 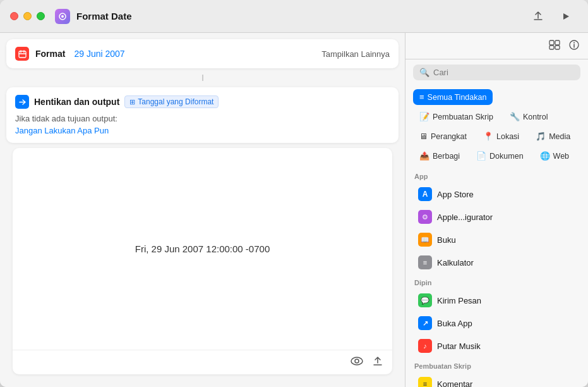 What do you see at coordinates (455, 383) in the screenshot?
I see `list-item-label-comment: Komentar` at bounding box center [455, 383].